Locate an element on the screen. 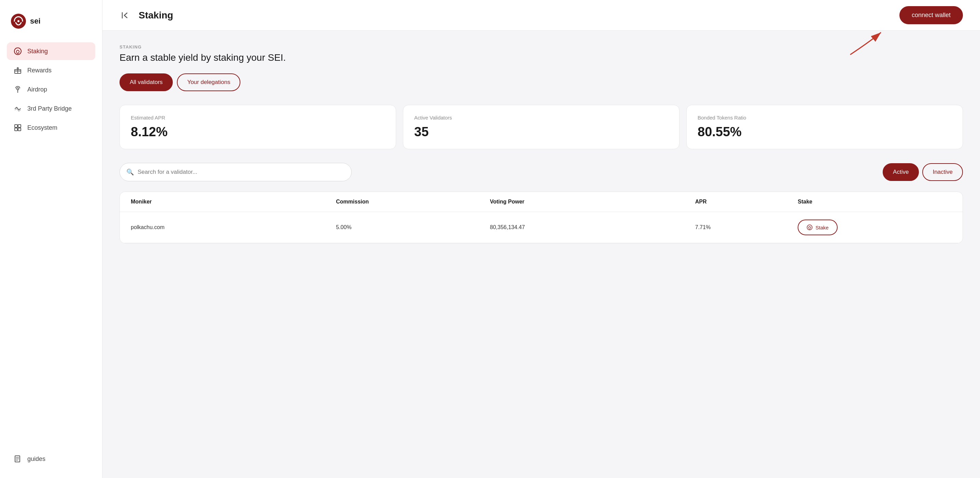  cell-stake-action: Stake is located at coordinates (875, 227).